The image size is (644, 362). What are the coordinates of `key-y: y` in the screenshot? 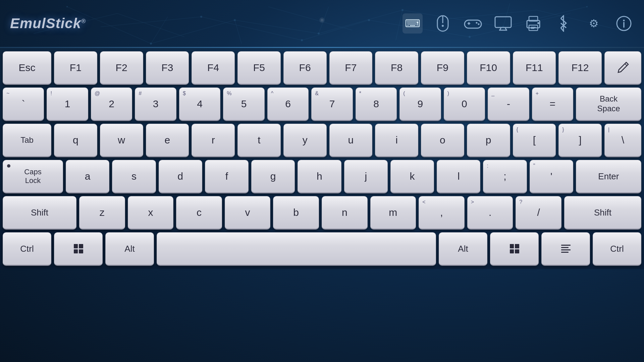 It's located at (305, 140).